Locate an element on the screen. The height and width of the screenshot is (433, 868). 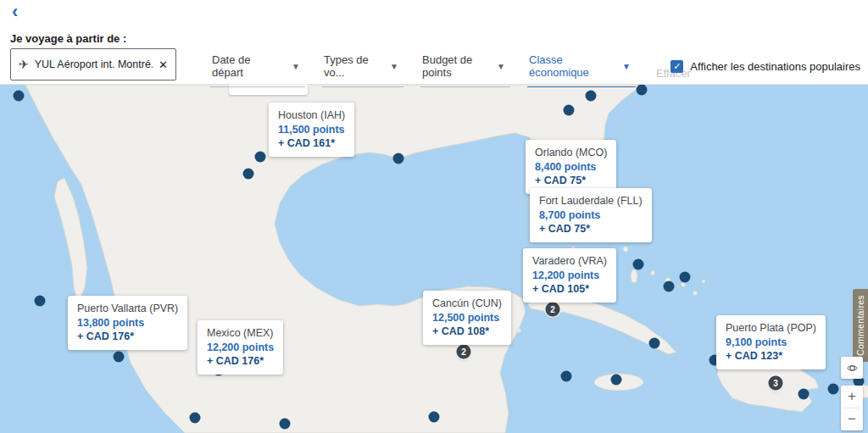
destination-cash: + CAD 123* is located at coordinates (771, 356).